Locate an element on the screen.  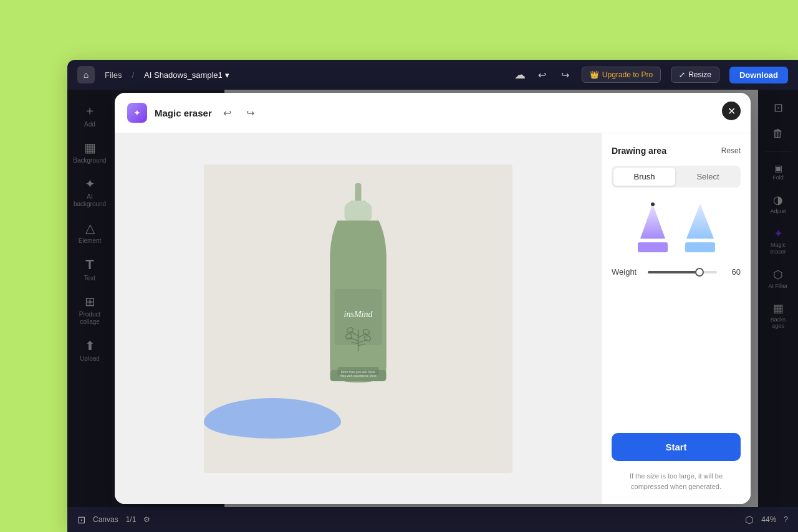
modal-redo-button: ↪ is located at coordinates (251, 113).